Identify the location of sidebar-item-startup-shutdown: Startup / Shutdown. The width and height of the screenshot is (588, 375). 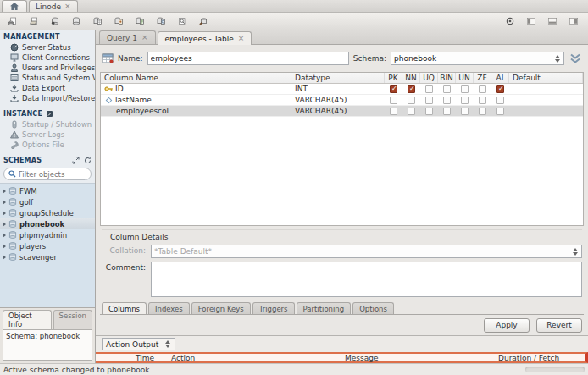
(47, 124).